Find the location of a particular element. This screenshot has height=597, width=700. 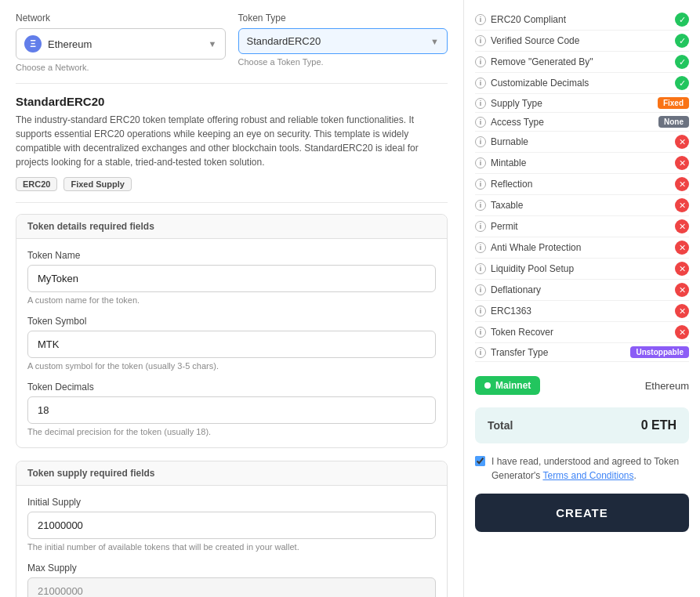

feature-name: Remove "Generated By" is located at coordinates (542, 62).